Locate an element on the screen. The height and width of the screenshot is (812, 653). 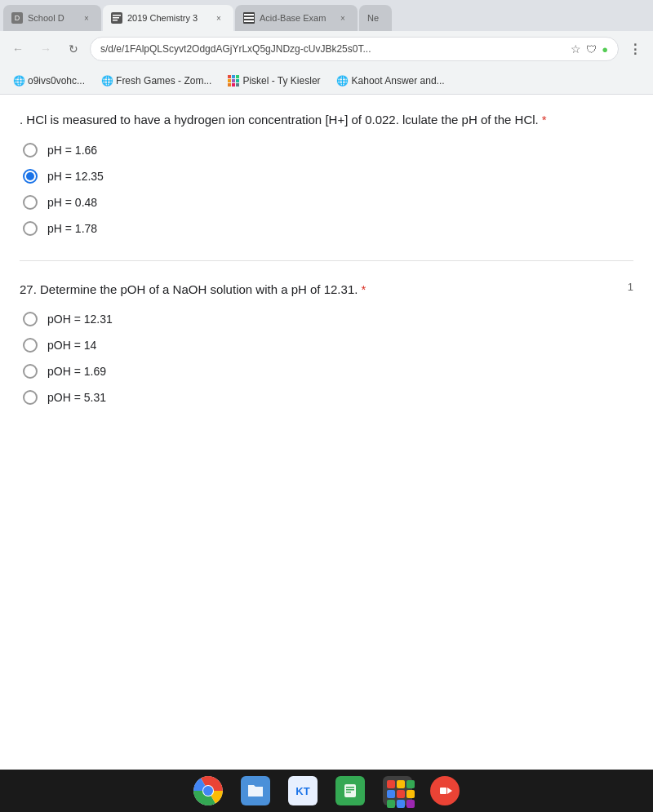
address-field: s/d/e/1FAlpQLScyvt2OdgdAGjYrLxQ5gJNDzg-c… is located at coordinates (354, 49).